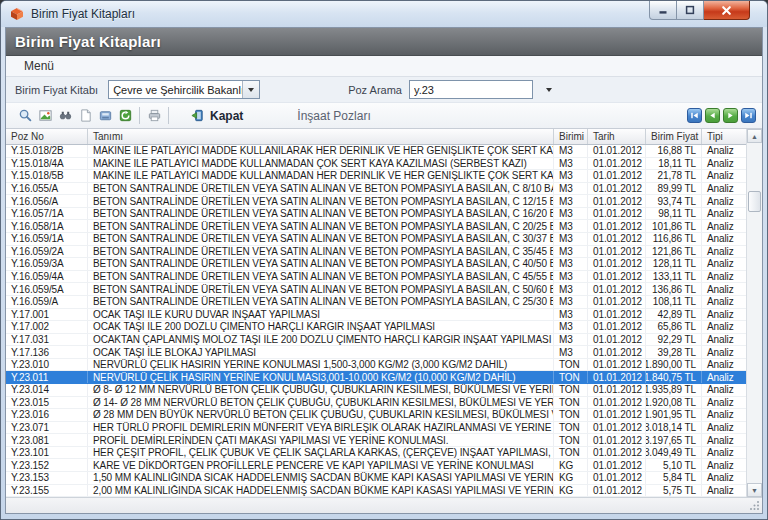 The height and width of the screenshot is (520, 768). What do you see at coordinates (712, 116) in the screenshot?
I see `previous-record-button` at bounding box center [712, 116].